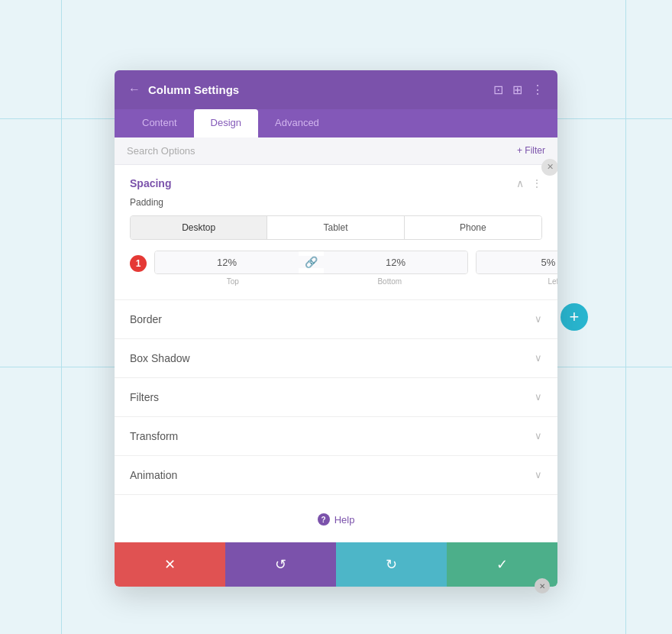  What do you see at coordinates (520, 183) in the screenshot?
I see `collapse-icon: ∧` at bounding box center [520, 183].